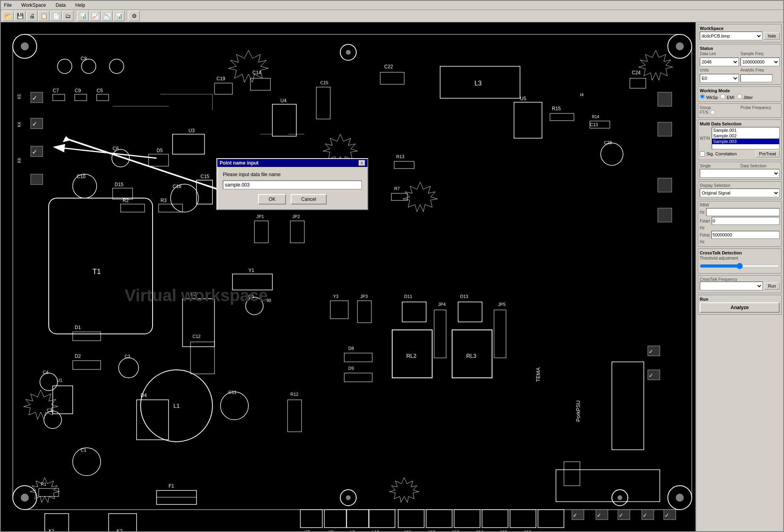 This screenshot has height=532, width=784. Describe the element at coordinates (743, 212) in the screenshot. I see `rbw-hz-input` at that location.